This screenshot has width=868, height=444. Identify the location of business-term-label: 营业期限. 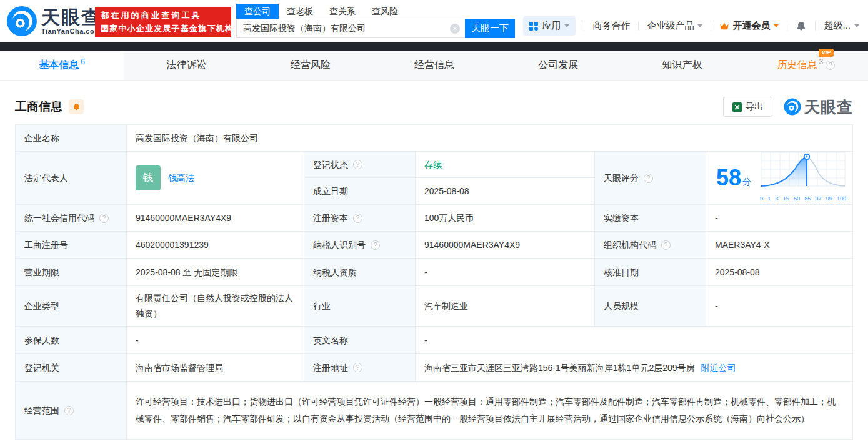
(71, 272).